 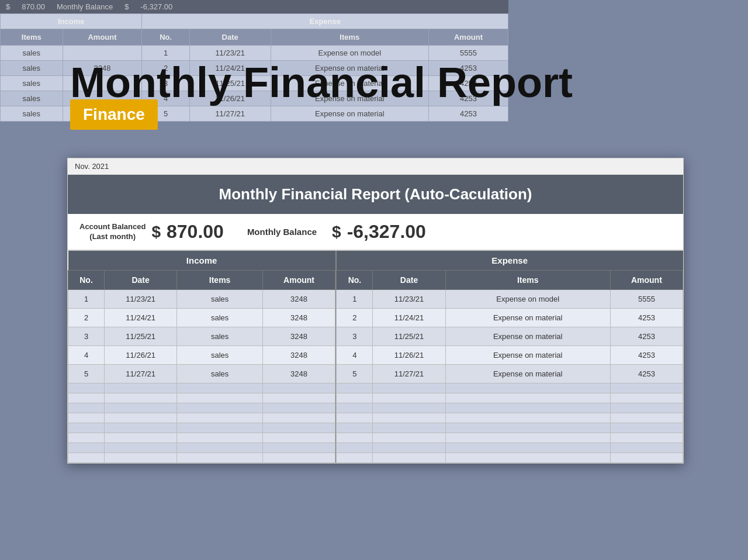 I want to click on bg-row-date: 11/23/21, so click(x=230, y=53).